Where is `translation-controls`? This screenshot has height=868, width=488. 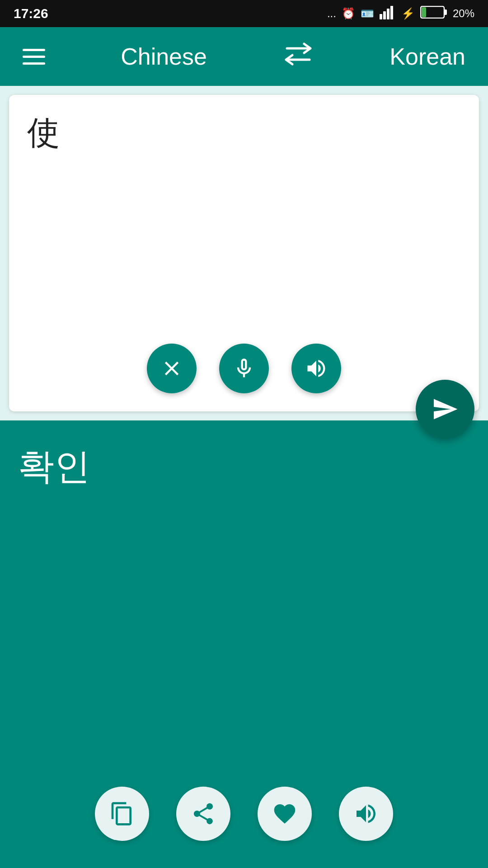
translation-controls is located at coordinates (244, 814).